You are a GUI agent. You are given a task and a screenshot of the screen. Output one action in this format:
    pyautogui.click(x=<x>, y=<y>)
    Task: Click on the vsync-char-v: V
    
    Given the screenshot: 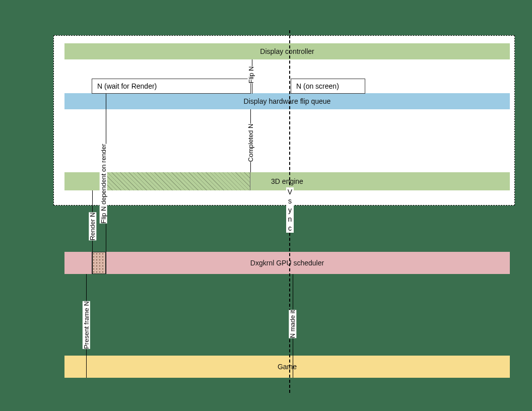 What is the action you would take?
    pyautogui.click(x=290, y=192)
    